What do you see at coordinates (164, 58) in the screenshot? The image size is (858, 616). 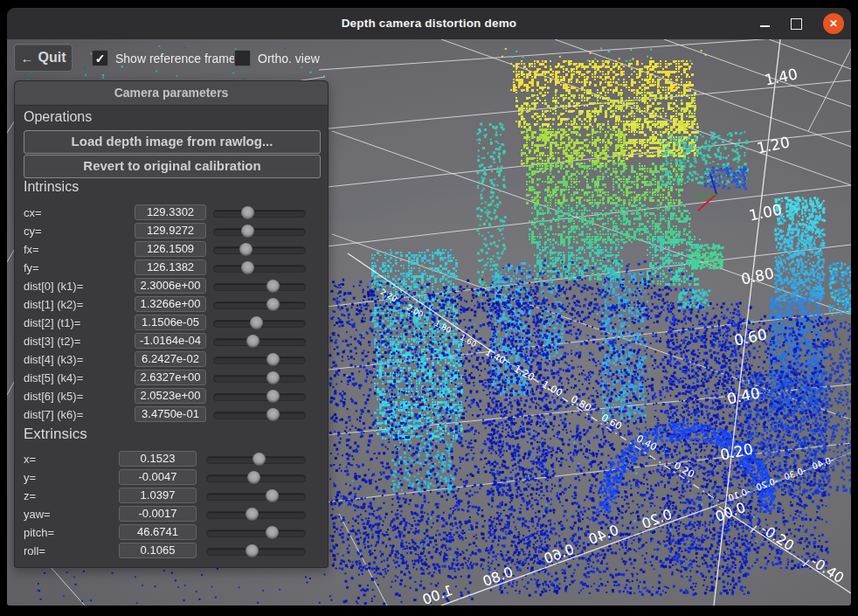 I see `show-reference-frame-checkbox: ✓ Show reference frame` at bounding box center [164, 58].